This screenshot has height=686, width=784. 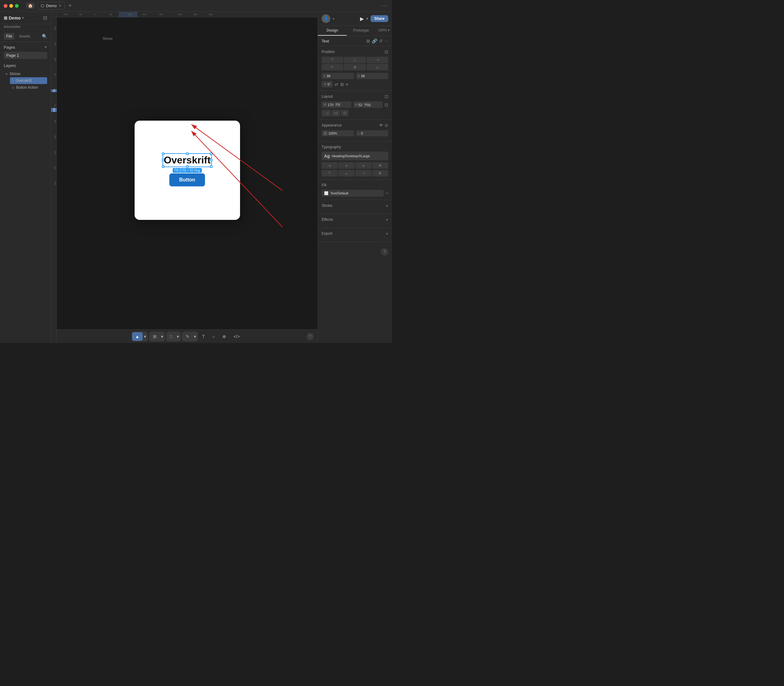 I want to click on fill-tag: Fill, so click(x=338, y=105).